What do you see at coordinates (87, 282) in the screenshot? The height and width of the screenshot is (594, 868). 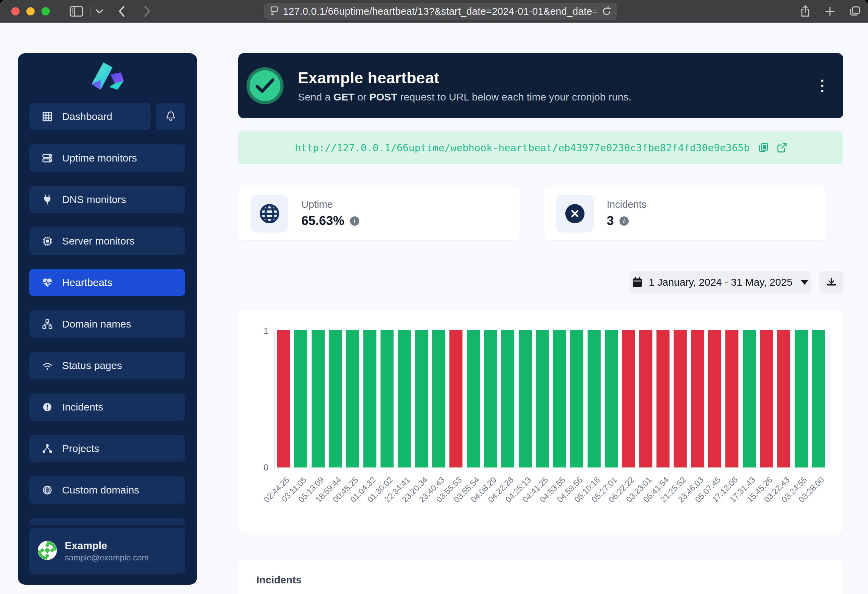 I see `sidebar-item-label: Heartbeats` at bounding box center [87, 282].